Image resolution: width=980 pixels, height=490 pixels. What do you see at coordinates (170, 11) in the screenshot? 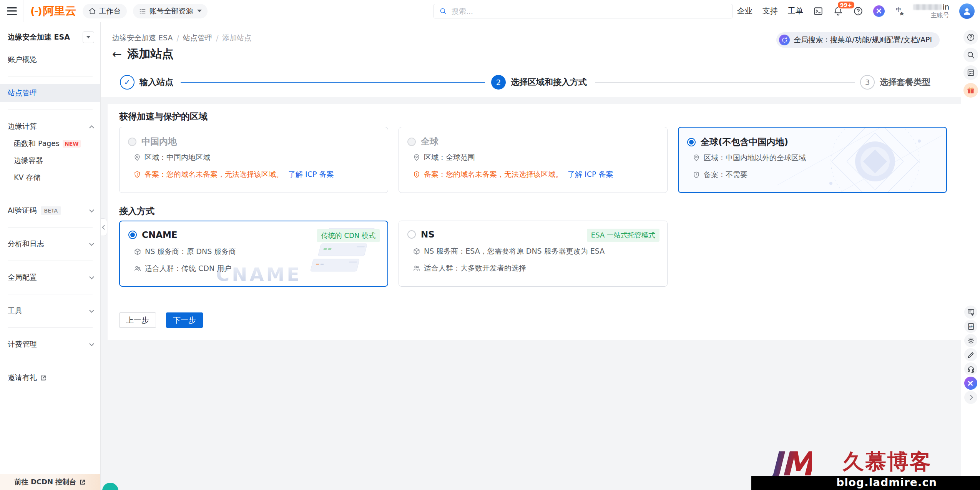
I see `account-resources-dropdown: 账号全部资源` at bounding box center [170, 11].